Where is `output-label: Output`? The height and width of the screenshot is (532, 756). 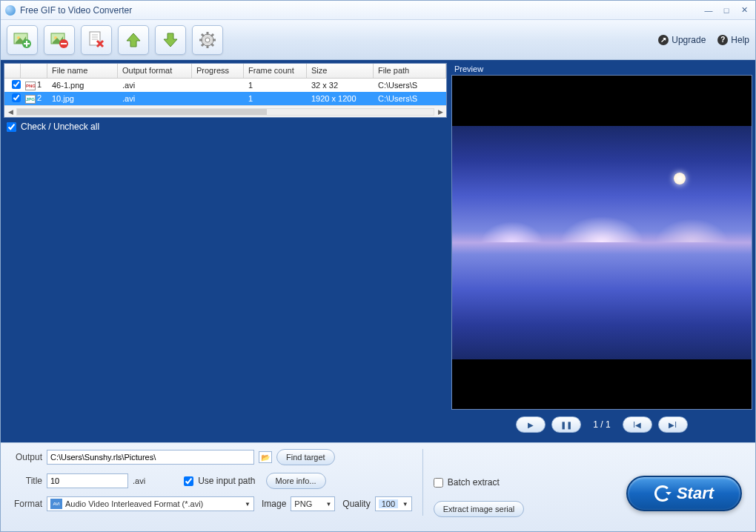
output-label: Output is located at coordinates (26, 457).